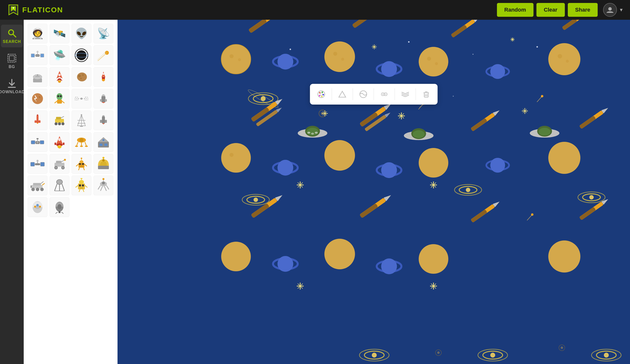 The image size is (630, 364). Describe the element at coordinates (82, 77) in the screenshot. I see `icon-item-asteroid` at that location.